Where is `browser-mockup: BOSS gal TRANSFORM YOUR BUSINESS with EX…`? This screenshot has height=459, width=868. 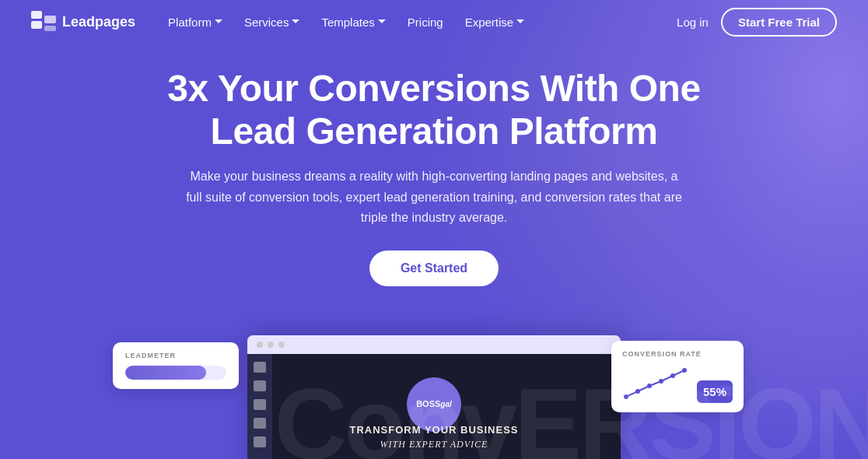 browser-mockup: BOSS gal TRANSFORM YOUR BUSINESS with EX… is located at coordinates (434, 397).